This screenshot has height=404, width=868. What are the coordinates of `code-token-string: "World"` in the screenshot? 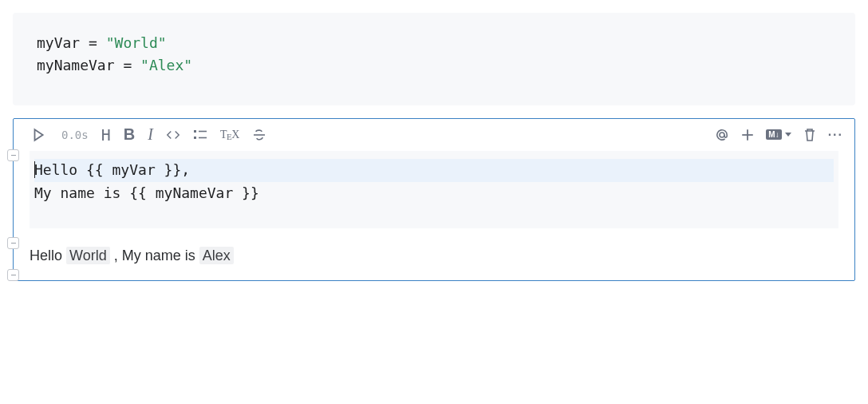 It's located at (136, 43).